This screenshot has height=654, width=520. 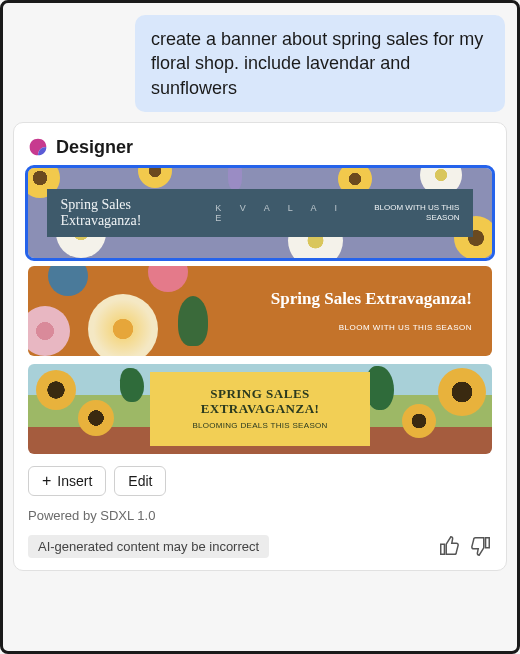 I want to click on banner-option-2: Spring Sales Extravaganza! BLOOM WITH US…, so click(x=260, y=311).